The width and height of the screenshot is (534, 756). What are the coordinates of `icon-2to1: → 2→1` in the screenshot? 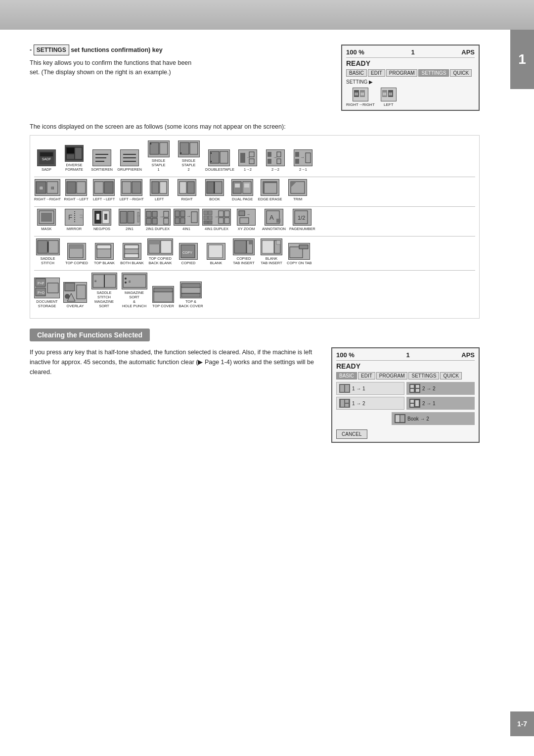 It's located at (303, 160).